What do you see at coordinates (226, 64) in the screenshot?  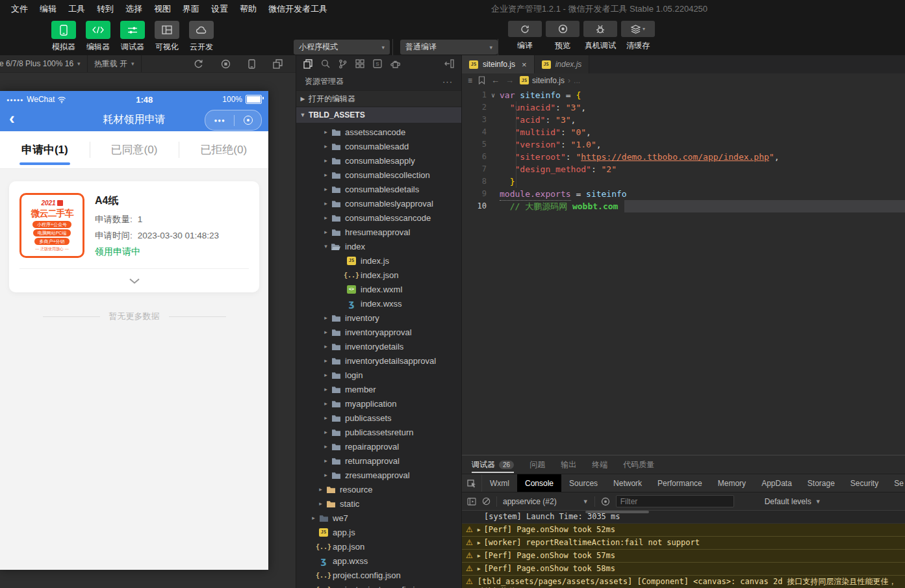 I see `record-icon` at bounding box center [226, 64].